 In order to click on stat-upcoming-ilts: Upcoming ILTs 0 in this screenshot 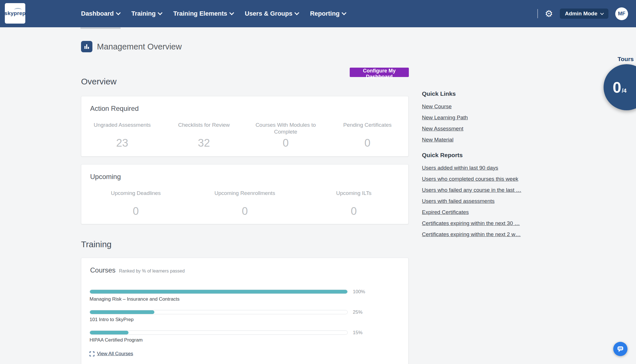, I will do `click(354, 203)`.